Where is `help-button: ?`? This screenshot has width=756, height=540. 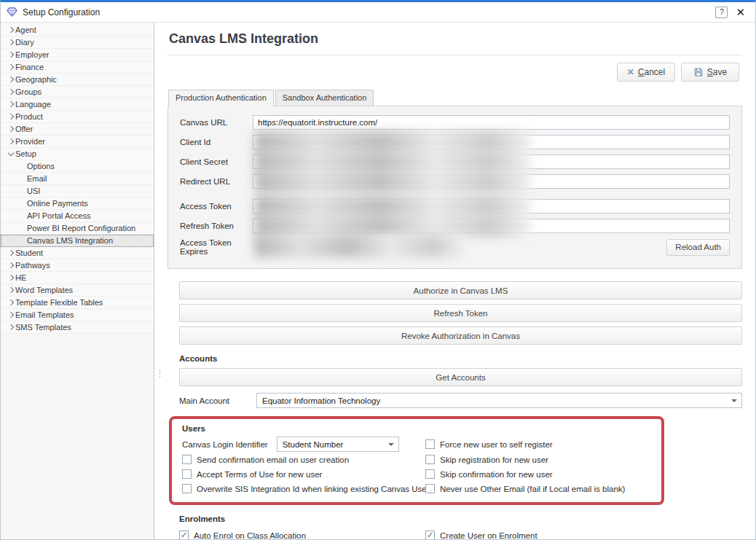 help-button: ? is located at coordinates (721, 12).